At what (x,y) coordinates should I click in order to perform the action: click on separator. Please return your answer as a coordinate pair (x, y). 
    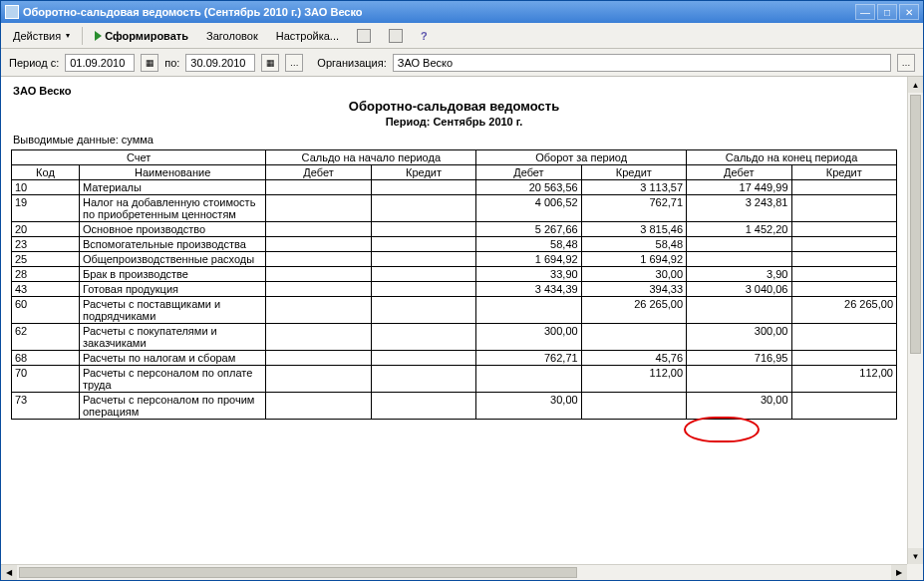
    Looking at the image, I should click on (82, 36).